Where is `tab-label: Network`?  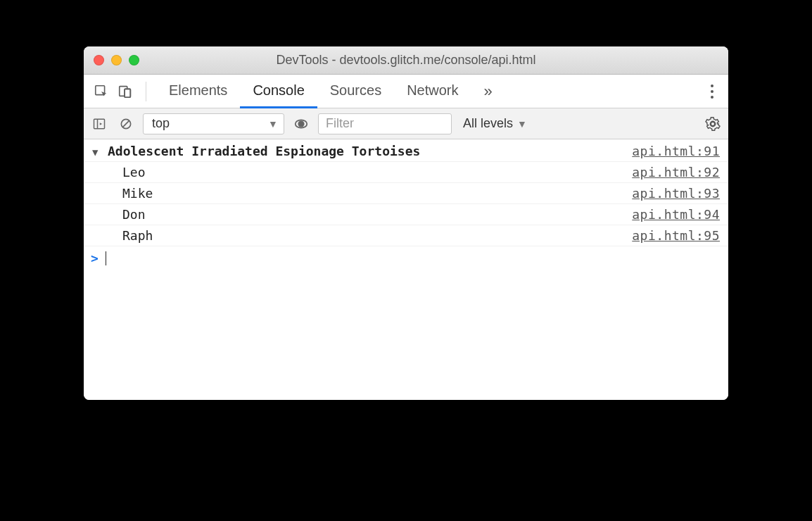
tab-label: Network is located at coordinates (432, 90).